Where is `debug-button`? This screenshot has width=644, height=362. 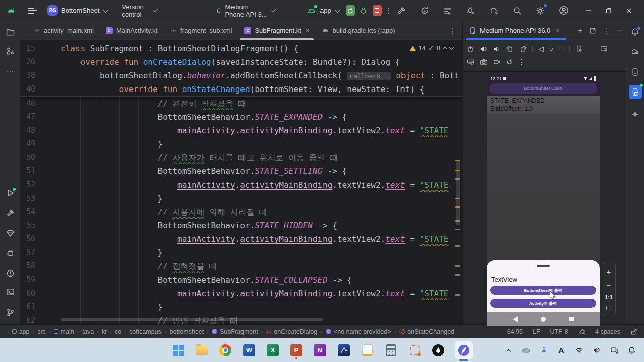
debug-button is located at coordinates (364, 11).